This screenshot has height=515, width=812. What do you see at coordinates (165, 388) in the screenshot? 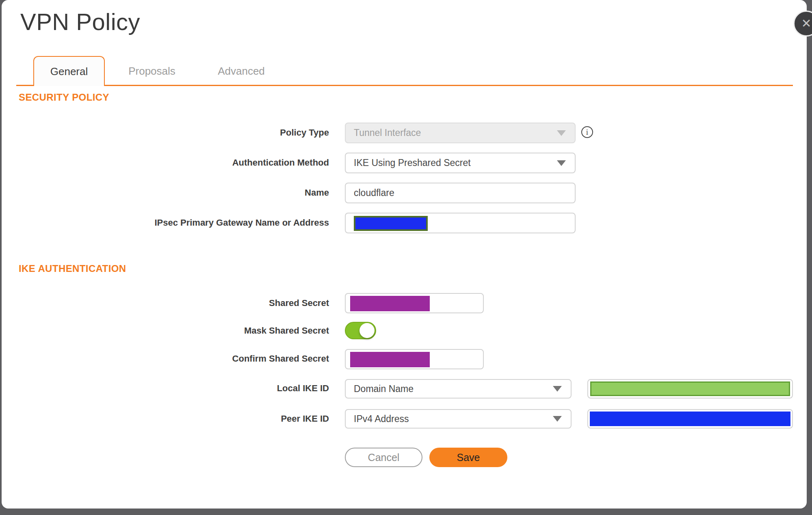
I see `local-ike-id-label: Local IKE ID` at bounding box center [165, 388].